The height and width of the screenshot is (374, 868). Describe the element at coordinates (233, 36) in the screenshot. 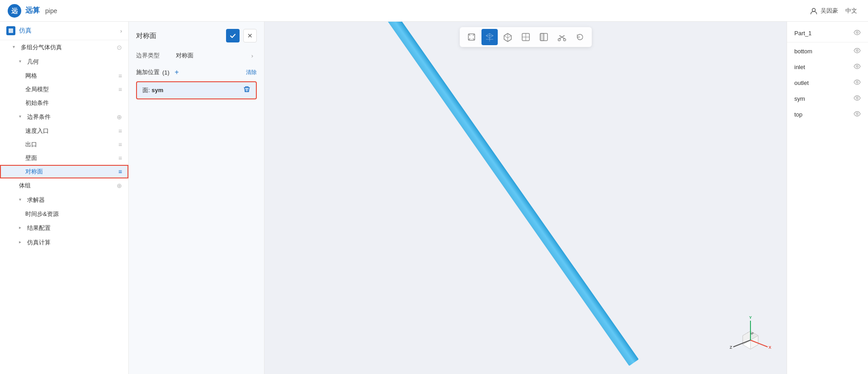

I see `confirm-button` at that location.